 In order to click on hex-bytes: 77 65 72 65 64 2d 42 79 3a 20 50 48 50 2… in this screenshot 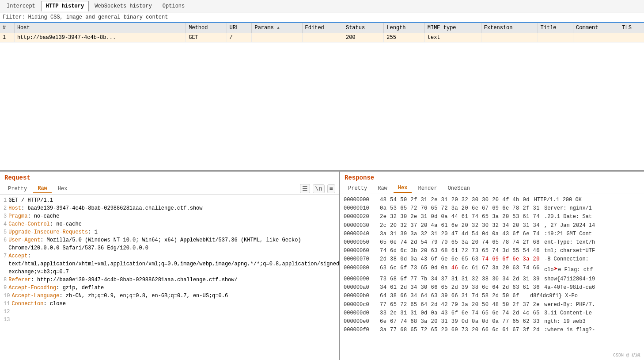, I will do `click(460, 305)`.